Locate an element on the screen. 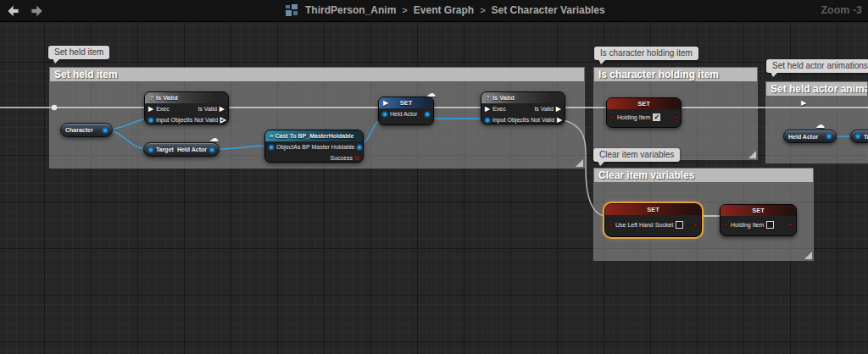 This screenshot has width=868, height=354. cast-icon: » is located at coordinates (271, 136).